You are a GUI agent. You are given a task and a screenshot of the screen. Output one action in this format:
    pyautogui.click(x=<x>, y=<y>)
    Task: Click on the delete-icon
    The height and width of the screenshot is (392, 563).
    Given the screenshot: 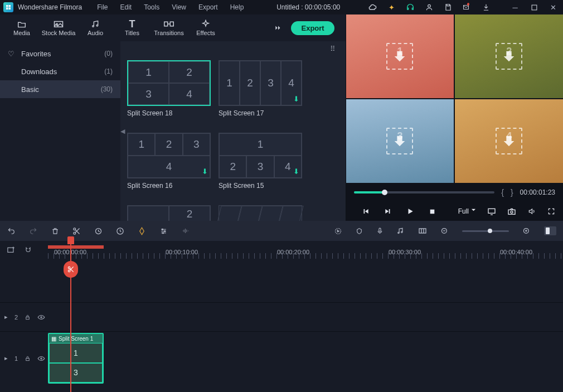 What is the action you would take?
    pyautogui.click(x=55, y=231)
    